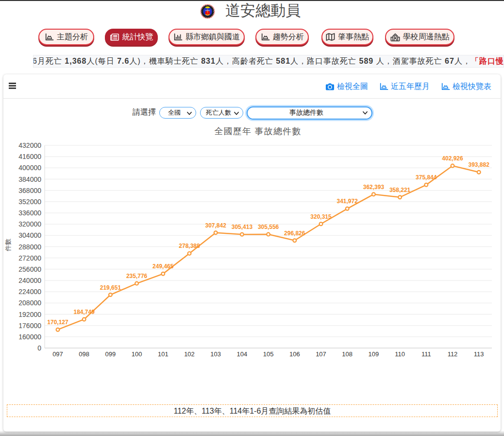 The height and width of the screenshot is (436, 504). What do you see at coordinates (84, 354) in the screenshot?
I see `svg-text: 098` at bounding box center [84, 354].